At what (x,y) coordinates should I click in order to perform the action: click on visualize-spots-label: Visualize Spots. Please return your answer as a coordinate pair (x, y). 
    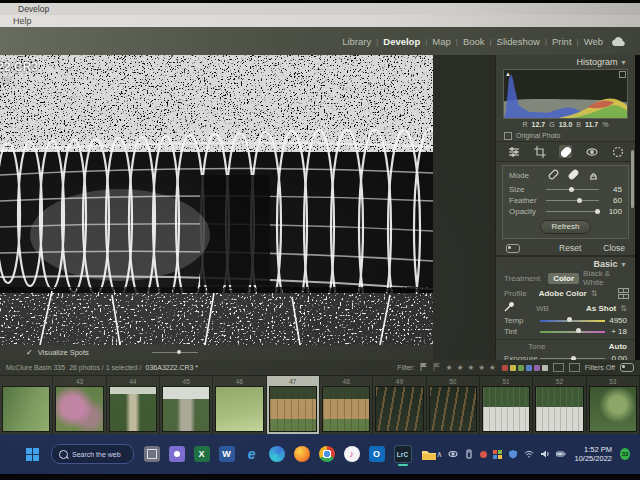
    Looking at the image, I should click on (64, 352).